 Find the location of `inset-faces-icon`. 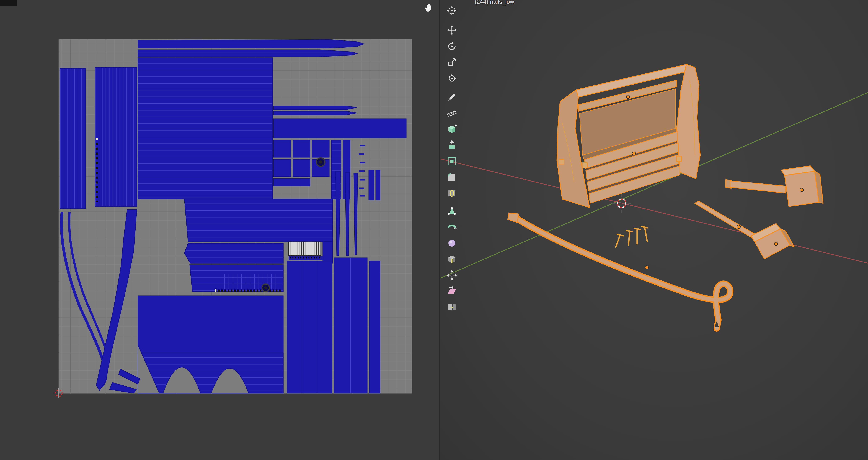

inset-faces-icon is located at coordinates (452, 161).